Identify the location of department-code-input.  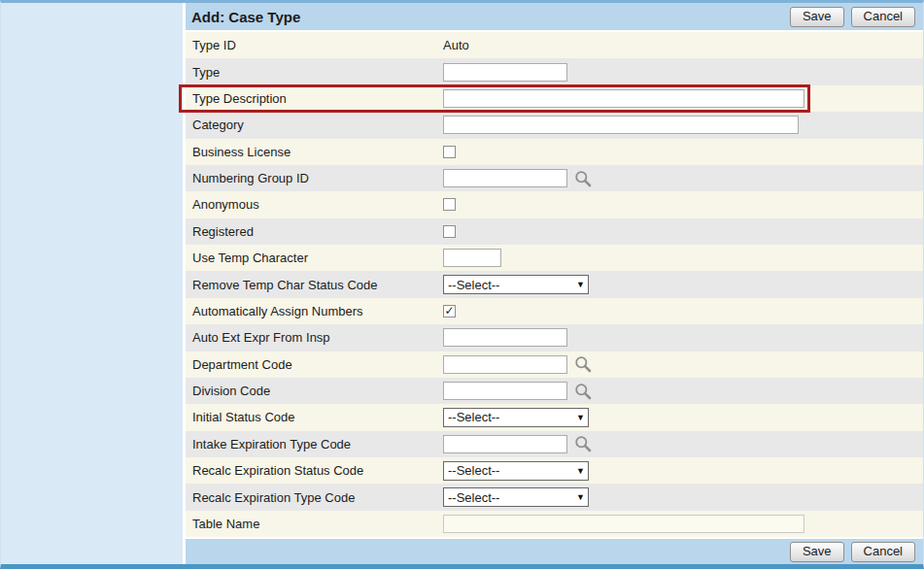
(505, 365).